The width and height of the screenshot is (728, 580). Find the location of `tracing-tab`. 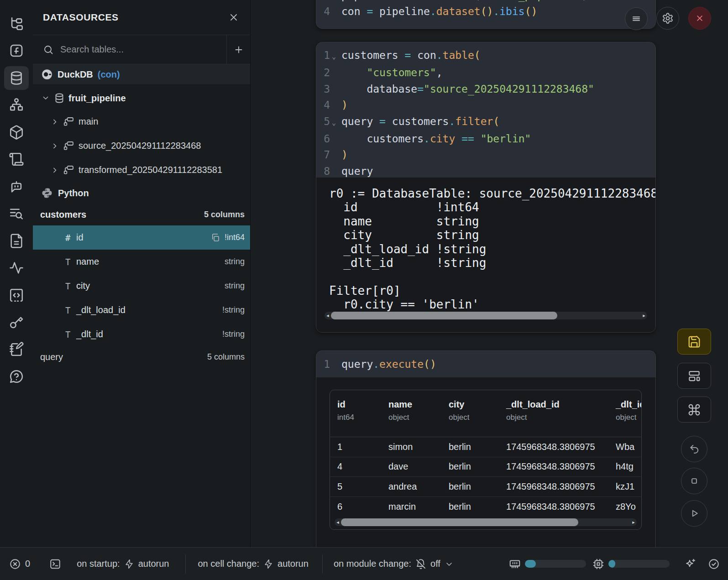

tracing-tab is located at coordinates (16, 268).